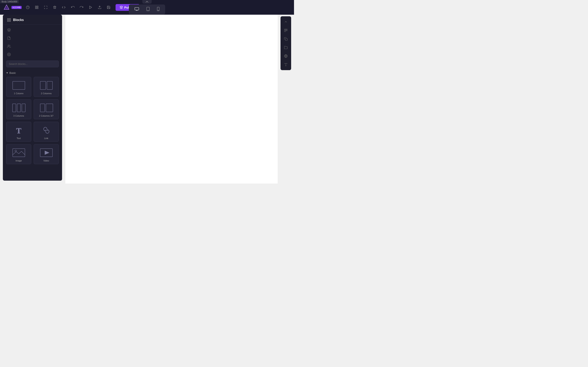 This screenshot has height=367, width=588. What do you see at coordinates (33, 20) in the screenshot?
I see `sidebar-header: Blocks` at bounding box center [33, 20].